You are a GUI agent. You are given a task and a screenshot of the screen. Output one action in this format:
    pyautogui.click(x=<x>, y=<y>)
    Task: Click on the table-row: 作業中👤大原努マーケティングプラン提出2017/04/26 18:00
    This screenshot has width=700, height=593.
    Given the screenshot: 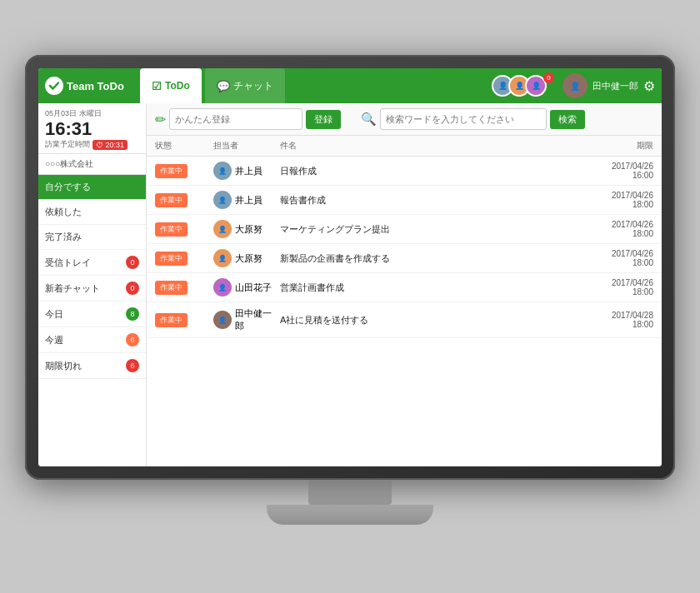 What is the action you would take?
    pyautogui.click(x=404, y=230)
    